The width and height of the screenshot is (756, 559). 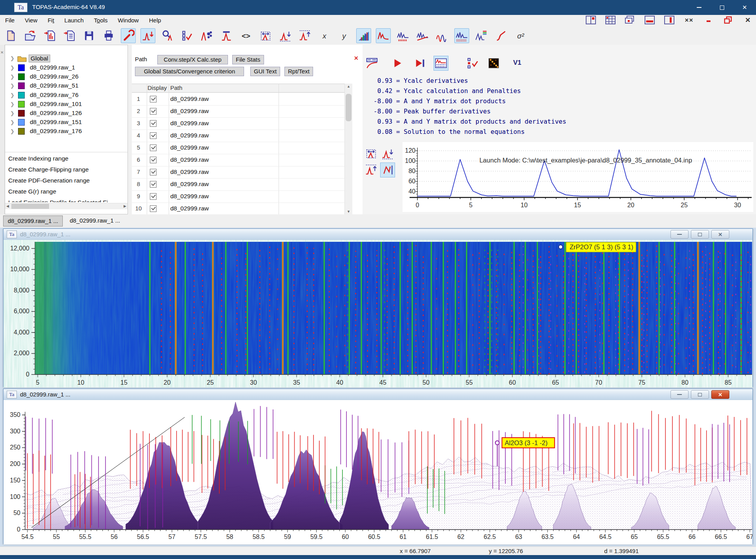 I want to click on tree-item: ❯d8_02999.raw_76, so click(x=66, y=95).